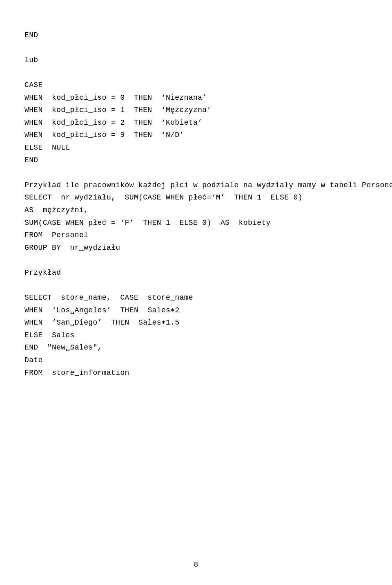 This screenshot has width=392, height=585. Describe the element at coordinates (31, 35) in the screenshot. I see `line-end: END` at that location.